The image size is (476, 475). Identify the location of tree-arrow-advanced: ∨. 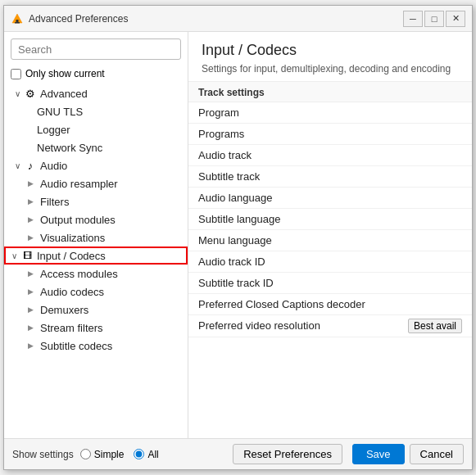
(17, 93).